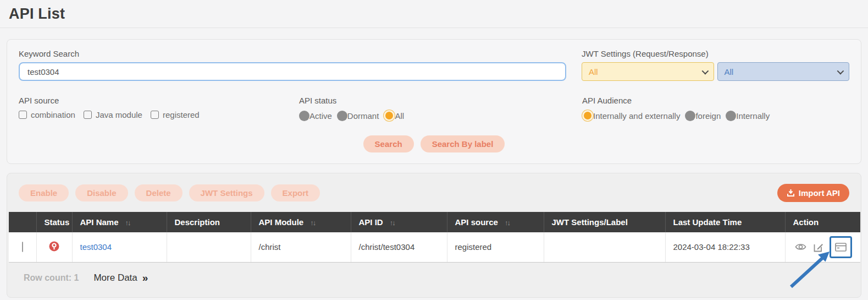 This screenshot has width=868, height=300. I want to click on column-header-api-id: API ID↑↓, so click(399, 222).